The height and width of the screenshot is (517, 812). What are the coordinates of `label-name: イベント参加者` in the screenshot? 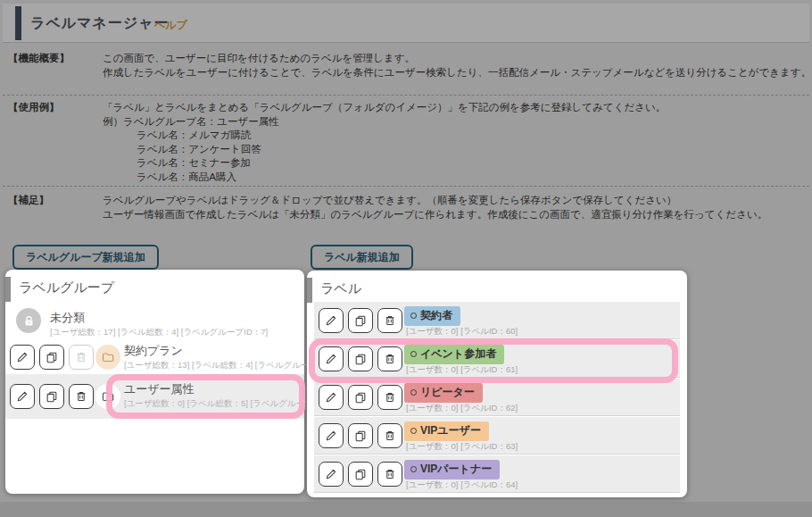 It's located at (459, 354).